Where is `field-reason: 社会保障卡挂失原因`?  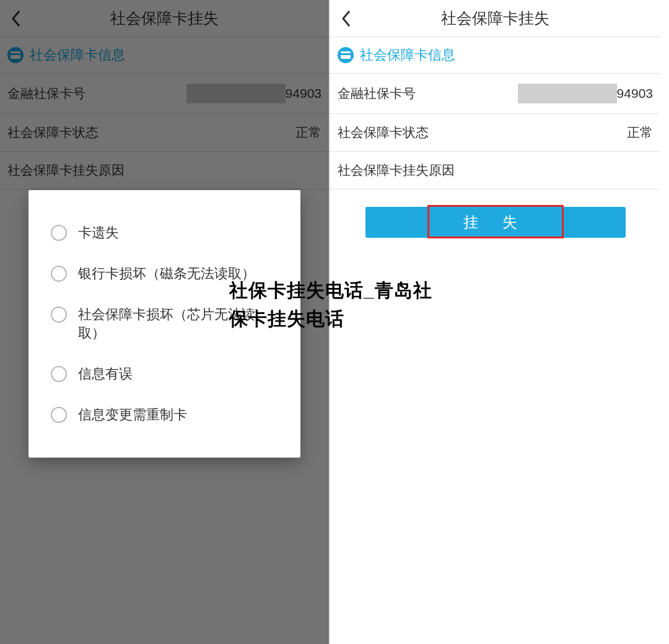 field-reason: 社会保障卡挂失原因 is located at coordinates (496, 171).